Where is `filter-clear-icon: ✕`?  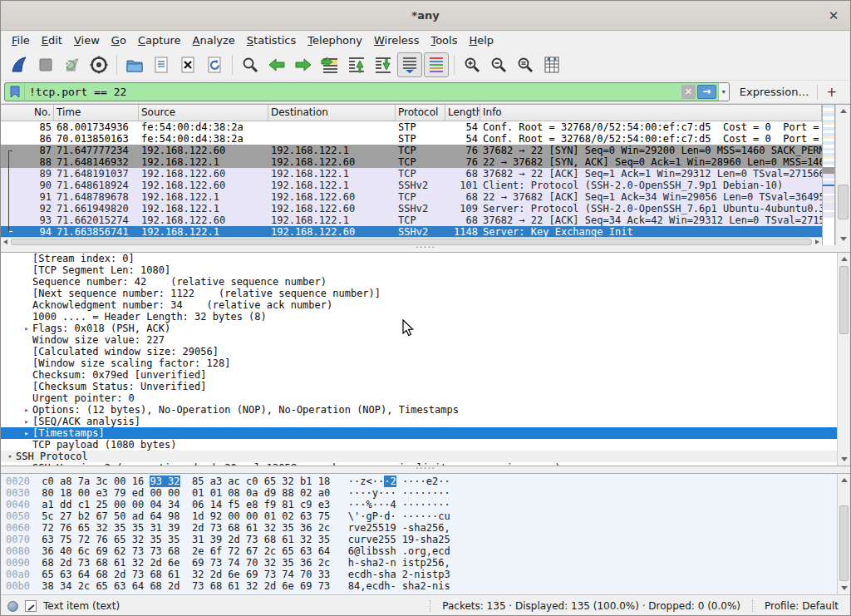 filter-clear-icon: ✕ is located at coordinates (688, 91).